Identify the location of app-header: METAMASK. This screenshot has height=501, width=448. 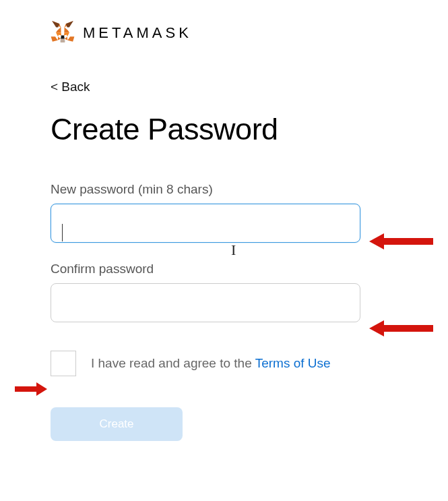
(249, 33).